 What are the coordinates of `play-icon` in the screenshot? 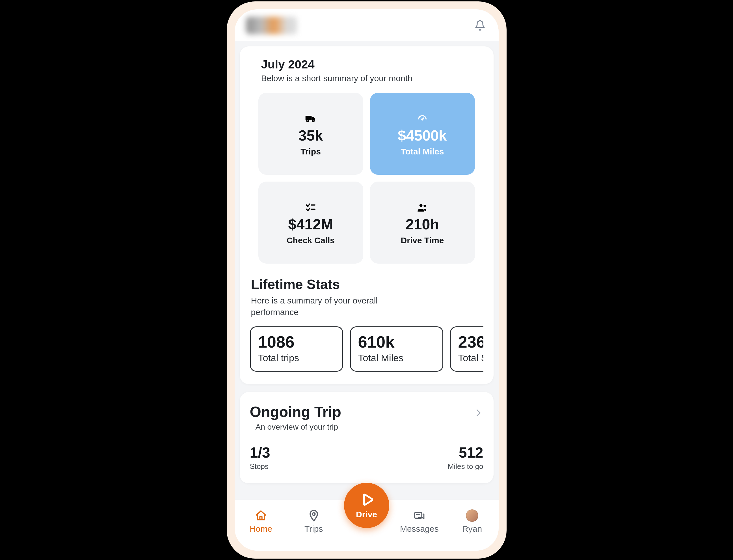 It's located at (366, 500).